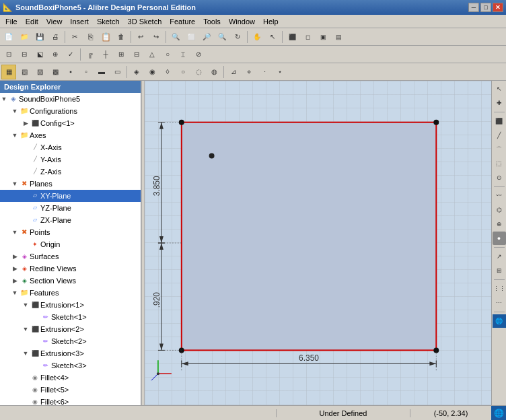  Describe the element at coordinates (70, 220) in the screenshot. I see `tree-item-zxplane: ▱ ZX-Plane` at that location.